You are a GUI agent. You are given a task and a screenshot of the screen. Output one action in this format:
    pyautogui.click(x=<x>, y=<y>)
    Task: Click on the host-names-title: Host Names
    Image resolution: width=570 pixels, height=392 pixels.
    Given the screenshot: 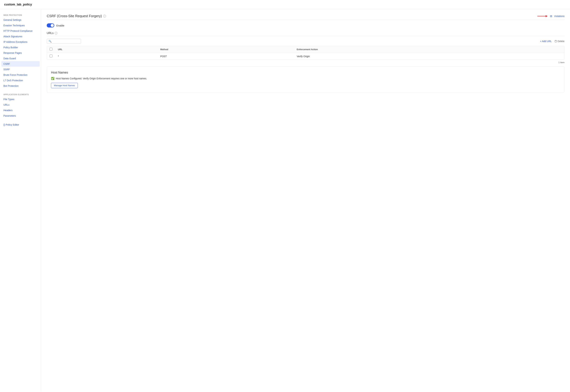 What is the action you would take?
    pyautogui.click(x=306, y=73)
    